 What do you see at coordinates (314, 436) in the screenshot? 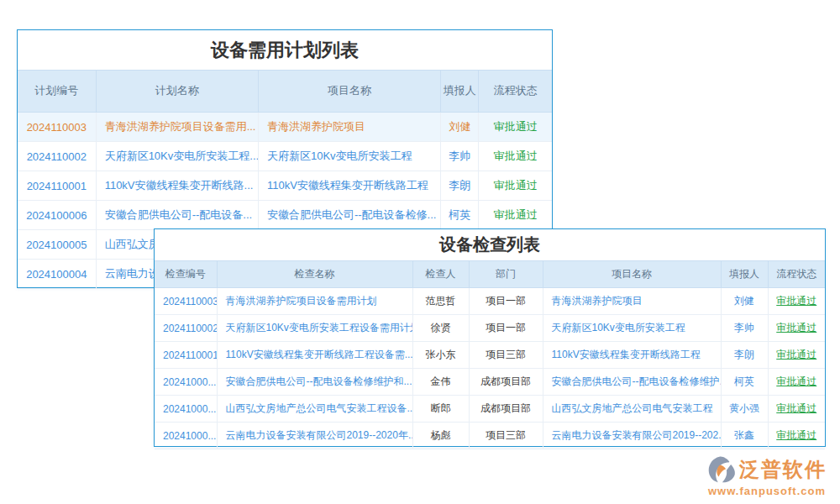
I see `inspection-name-cell: 云南电力设备安装有限公司2019--2020年...` at bounding box center [314, 436].